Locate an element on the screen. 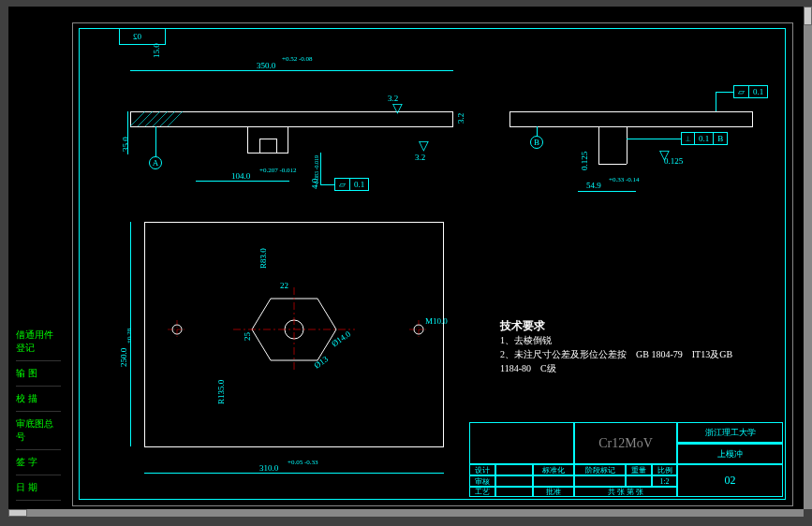  dim-r83: R83.0 is located at coordinates (263, 258).